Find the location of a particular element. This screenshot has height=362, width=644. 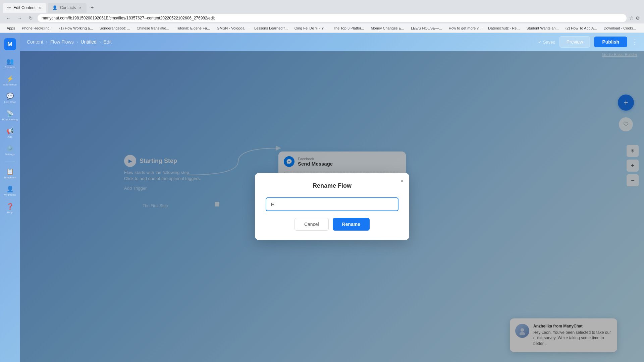

sidebar-divider is located at coordinates (10, 162).